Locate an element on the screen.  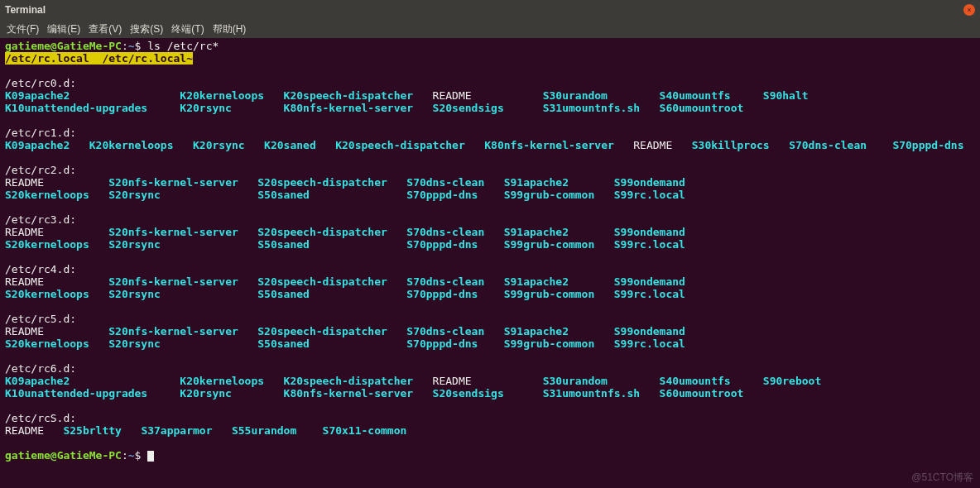
titlebar: Terminal × is located at coordinates (490, 10).